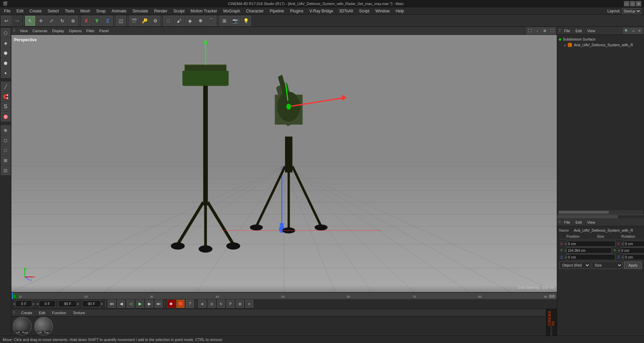 This screenshot has height=343, width=644. Describe the element at coordinates (41, 21) in the screenshot. I see `move-tool-button: ✛` at that location.